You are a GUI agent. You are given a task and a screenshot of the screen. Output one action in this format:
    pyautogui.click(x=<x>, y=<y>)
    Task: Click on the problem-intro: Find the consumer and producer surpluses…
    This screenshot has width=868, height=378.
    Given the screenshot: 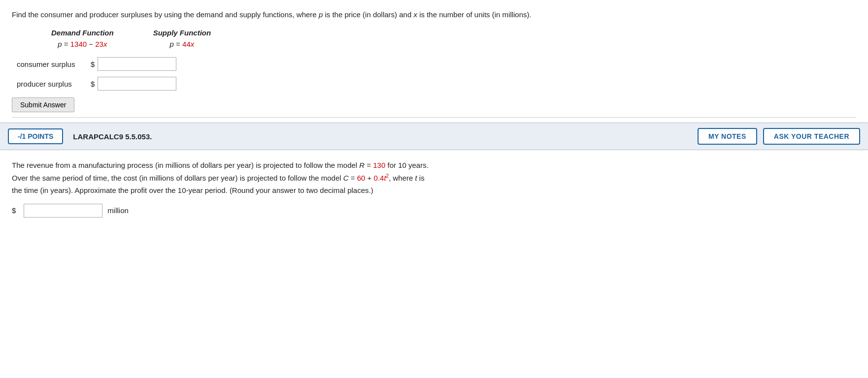 What is the action you would take?
    pyautogui.click(x=434, y=15)
    